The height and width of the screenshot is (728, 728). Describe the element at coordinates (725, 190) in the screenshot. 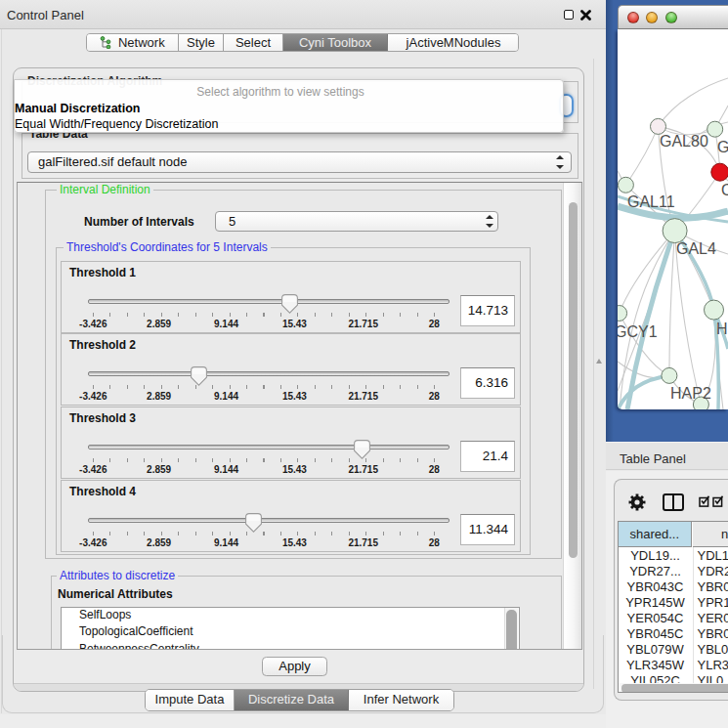

I see `svg-text: C` at that location.